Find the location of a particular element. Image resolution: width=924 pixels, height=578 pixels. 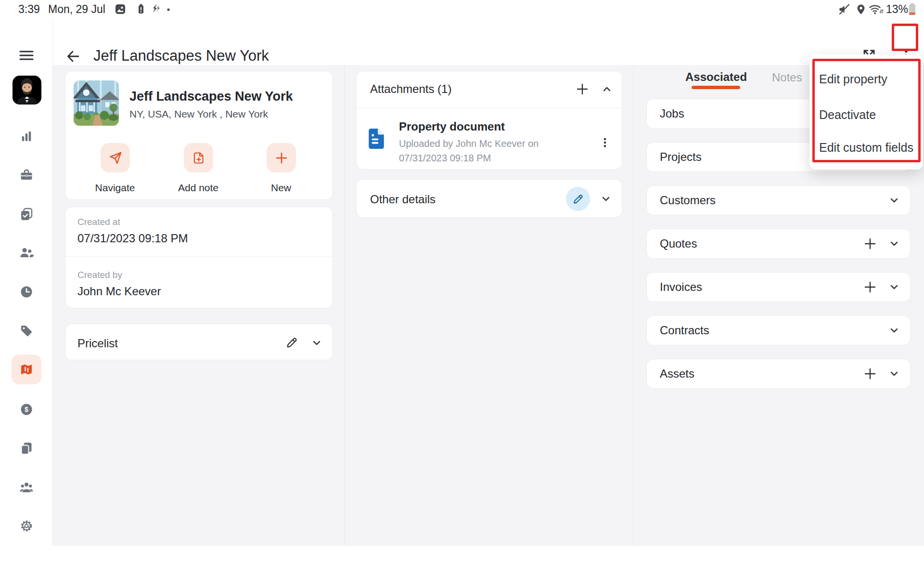

column-divider-right is located at coordinates (633, 305).